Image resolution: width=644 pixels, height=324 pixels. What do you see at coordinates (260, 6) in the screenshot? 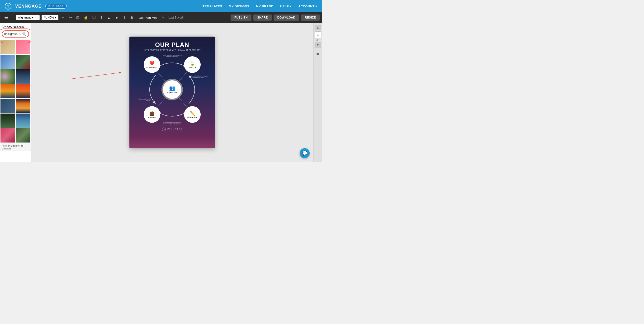
I see `nav-right: TEMPLATES MY DESIGNS MY BRAND HELP ▾ ACC…` at bounding box center [260, 6].